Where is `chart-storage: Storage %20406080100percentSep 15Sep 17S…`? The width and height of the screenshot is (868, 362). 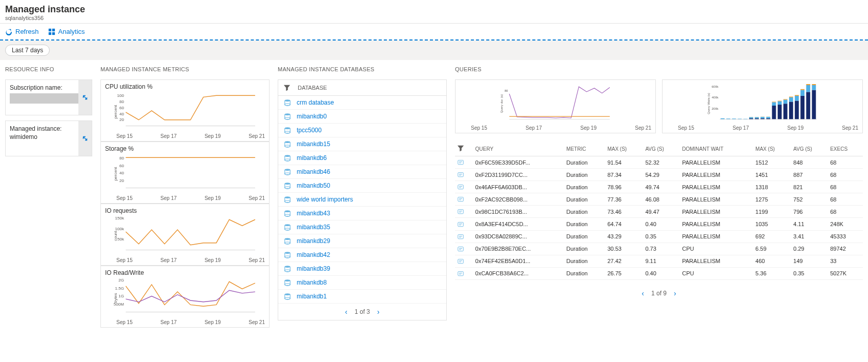 chart-storage: Storage %20406080100percentSep 15Sep 17S… is located at coordinates (185, 172).